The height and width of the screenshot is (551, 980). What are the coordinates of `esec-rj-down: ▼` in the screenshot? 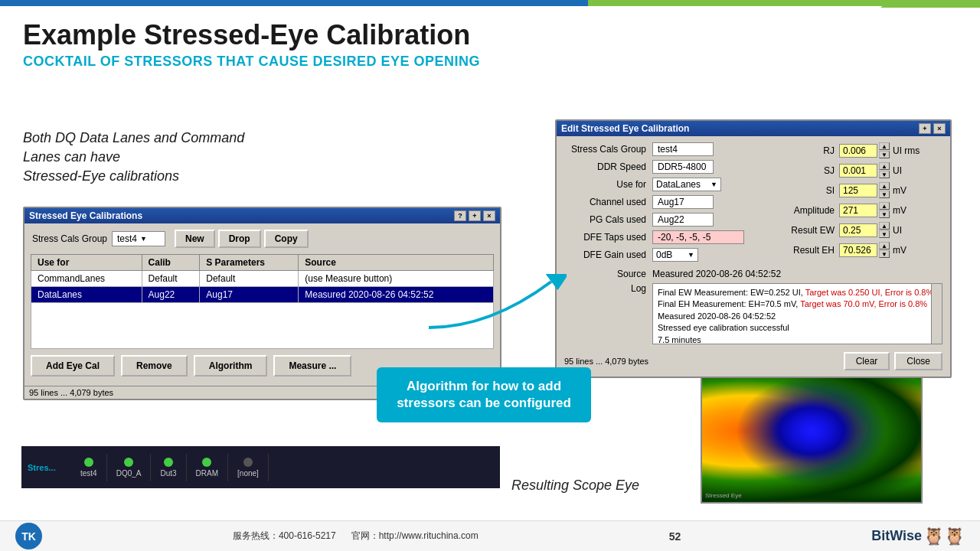 It's located at (884, 155).